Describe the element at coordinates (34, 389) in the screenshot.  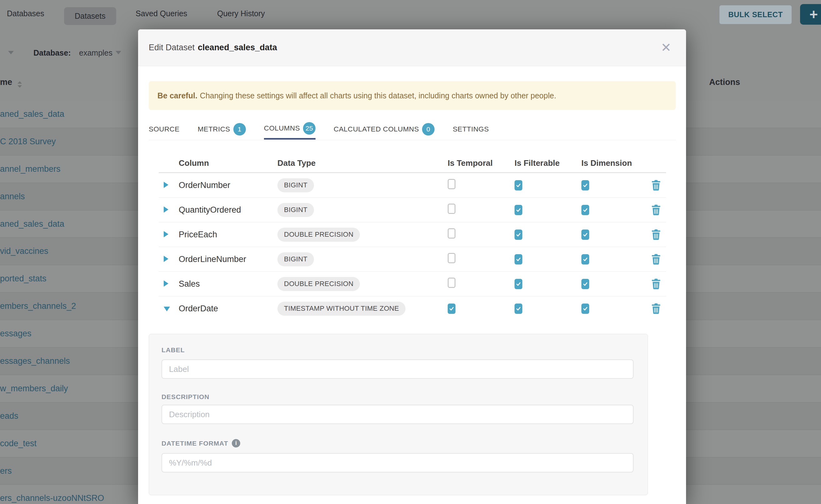
I see `dataset-link: w_members_daily` at that location.